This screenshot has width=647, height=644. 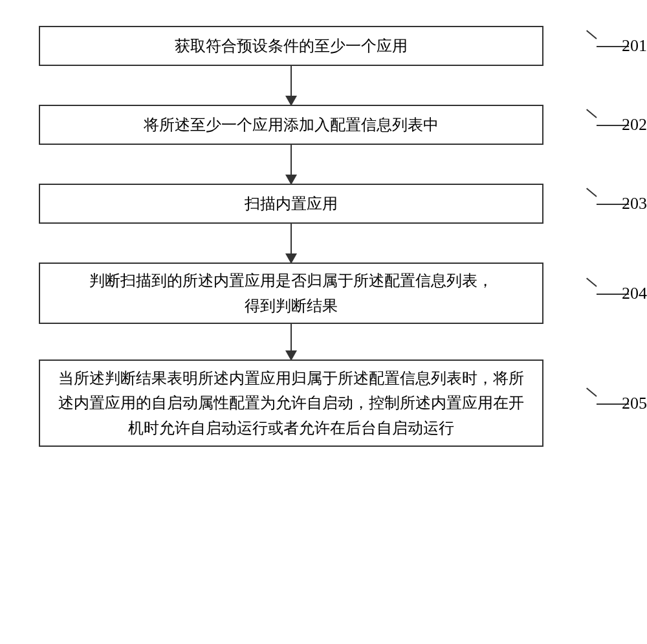 I want to click on step-3: 扫描内置应用 203, so click(x=324, y=204).